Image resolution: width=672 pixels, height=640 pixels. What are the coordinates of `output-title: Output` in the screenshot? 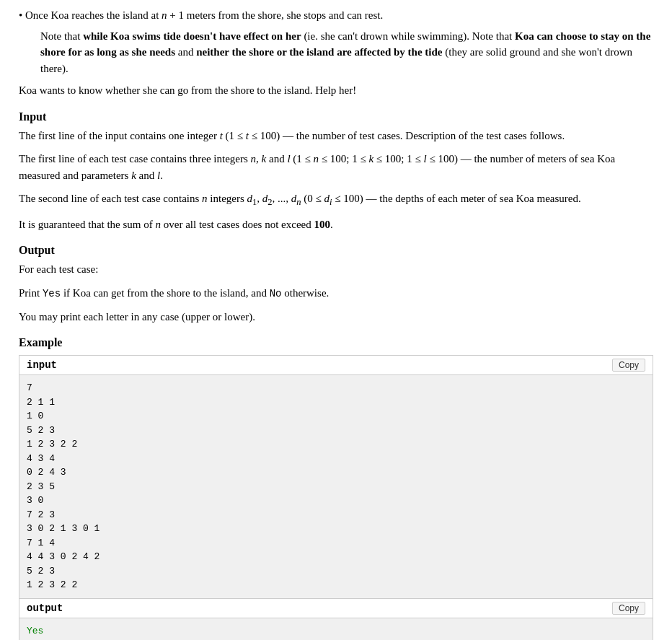 It's located at (336, 250).